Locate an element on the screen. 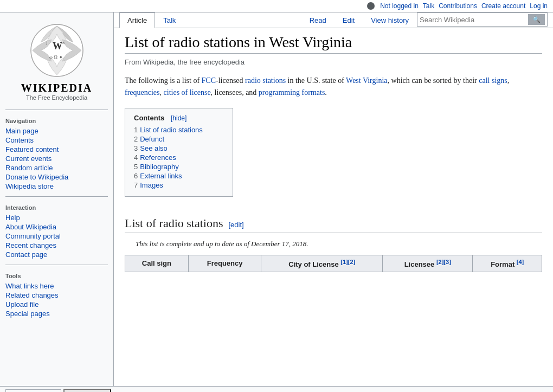 The image size is (553, 392). sidebar-item-help: Help is located at coordinates (56, 218).